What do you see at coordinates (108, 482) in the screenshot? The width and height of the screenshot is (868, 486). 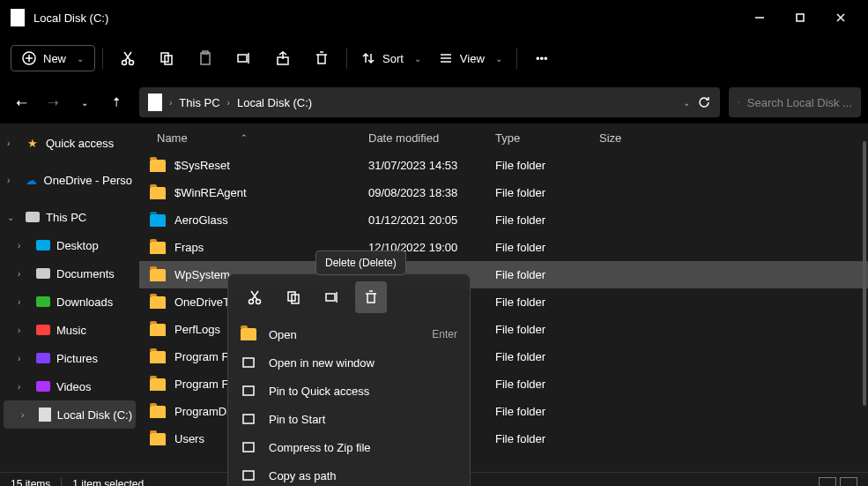 I see `status-selected-count: 1 item selected` at bounding box center [108, 482].